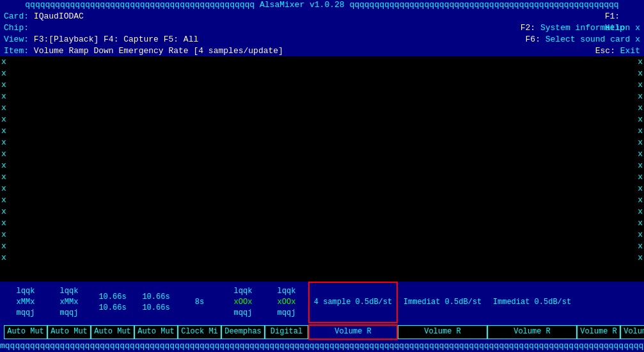 The width and height of the screenshot is (644, 352). What do you see at coordinates (322, 5) in the screenshot?
I see `top-q-text: qqqqqqqqqqqqqqqqqqqqqqqqqqqqqqqqqqqqqqqq…` at bounding box center [322, 5].